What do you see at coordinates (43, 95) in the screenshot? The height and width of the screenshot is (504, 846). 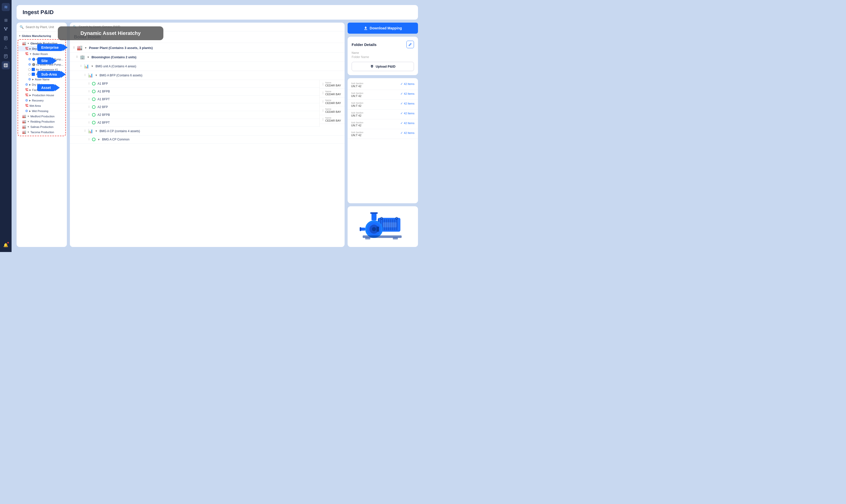 I see `tree-item-label: Production House` at bounding box center [43, 95].